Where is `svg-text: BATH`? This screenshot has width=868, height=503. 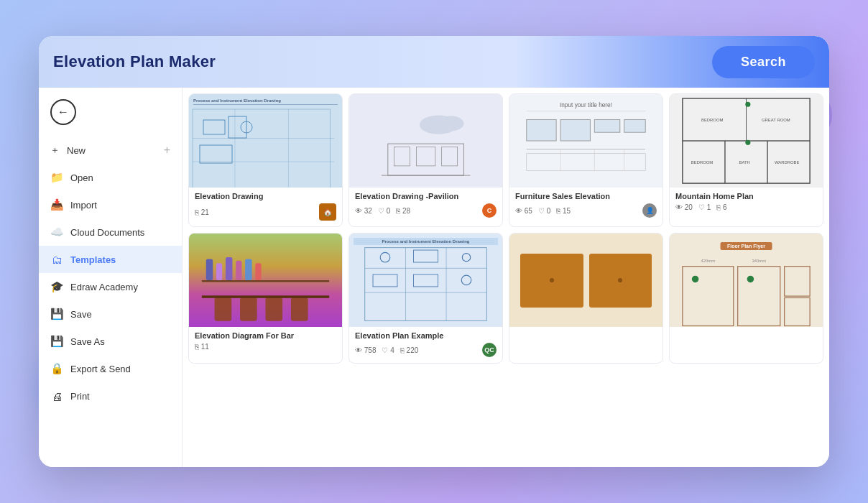 svg-text: BATH is located at coordinates (744, 162).